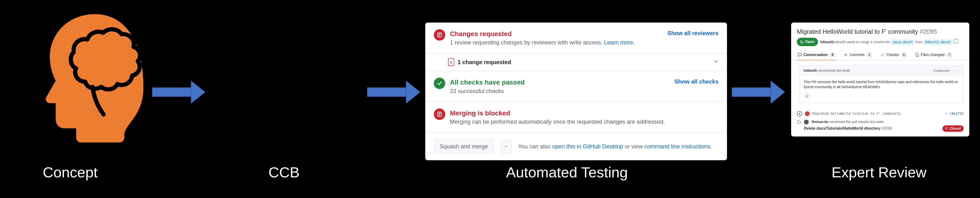 Image resolution: width=980 pixels, height=198 pixels. I want to click on caption-expert: Expert Review, so click(879, 172).